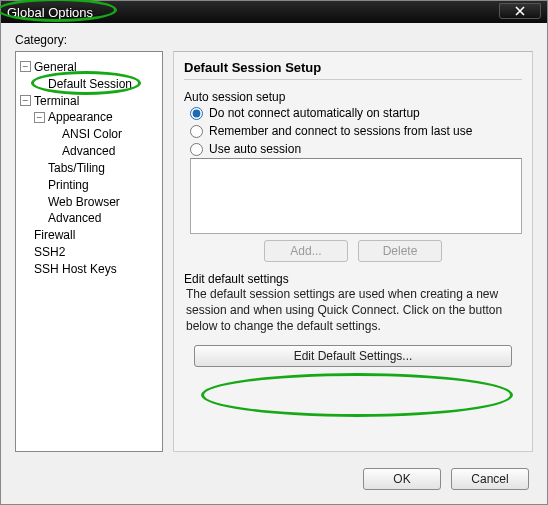  What do you see at coordinates (353, 113) in the screenshot?
I see `radio-do-not-connect: Do not connect automatically on startup` at bounding box center [353, 113].